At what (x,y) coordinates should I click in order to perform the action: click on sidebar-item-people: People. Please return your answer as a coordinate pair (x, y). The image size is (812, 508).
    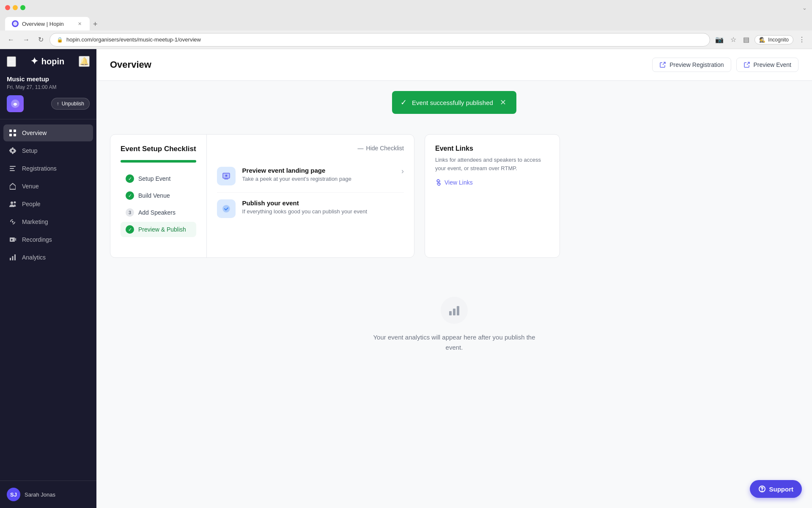
    Looking at the image, I should click on (48, 204).